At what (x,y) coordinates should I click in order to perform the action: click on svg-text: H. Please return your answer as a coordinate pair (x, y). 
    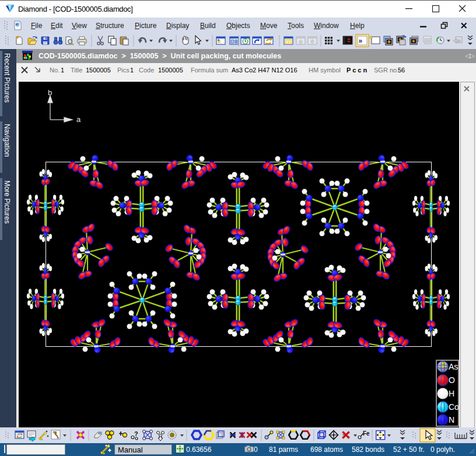
    Looking at the image, I should click on (452, 394).